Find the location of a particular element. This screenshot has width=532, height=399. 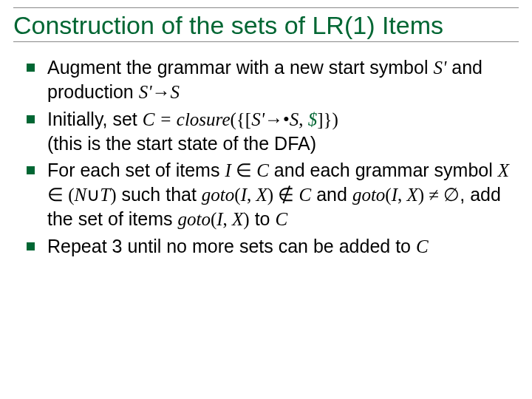

not-element-of-icon: ∉ is located at coordinates (287, 195).